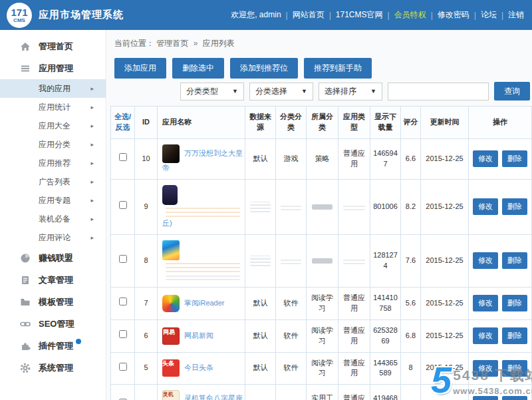 Image resolution: width=532 pixels, height=400 pixels. What do you see at coordinates (500, 122) in the screenshot?
I see `column-header-操作: 操作` at bounding box center [500, 122].